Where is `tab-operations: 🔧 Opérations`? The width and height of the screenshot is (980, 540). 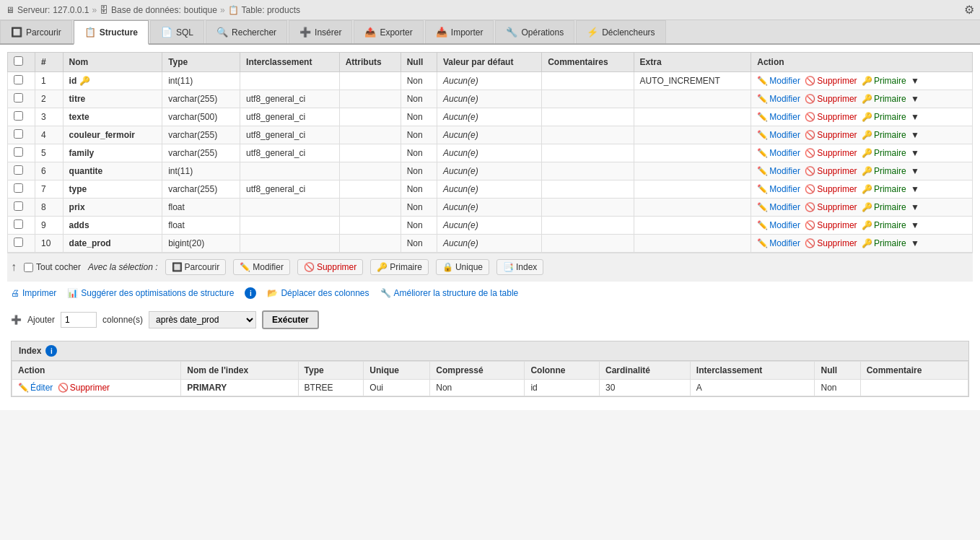 tab-operations: 🔧 Opérations is located at coordinates (535, 32).